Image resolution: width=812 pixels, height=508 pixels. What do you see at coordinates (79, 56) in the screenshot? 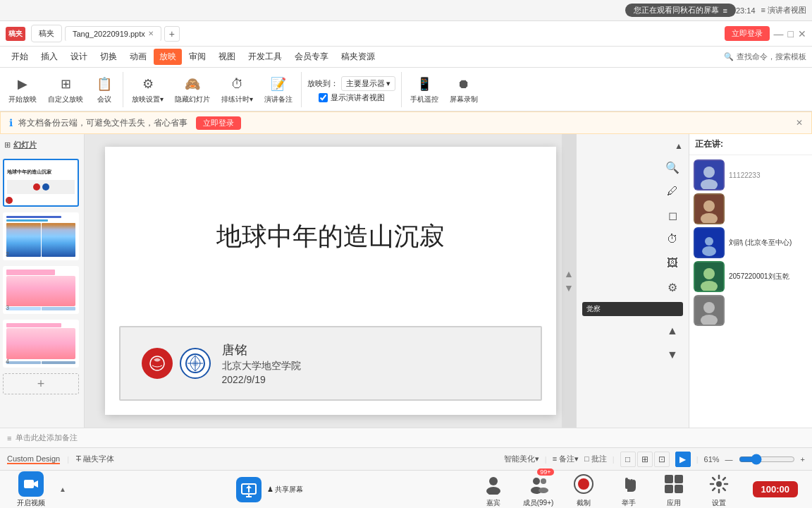
I see `menu-design: 设计` at bounding box center [79, 56].